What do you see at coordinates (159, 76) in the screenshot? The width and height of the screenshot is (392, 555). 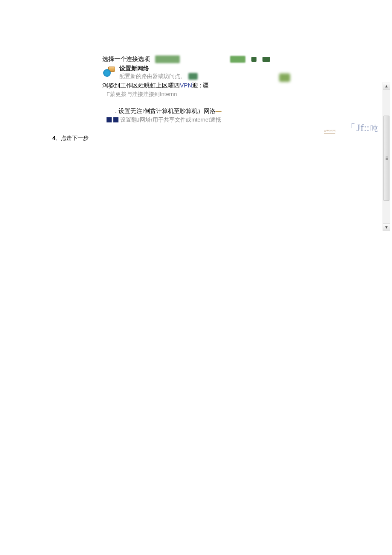 I see `option-subtitle-row: 配置新的路由器或访问点。` at bounding box center [159, 76].